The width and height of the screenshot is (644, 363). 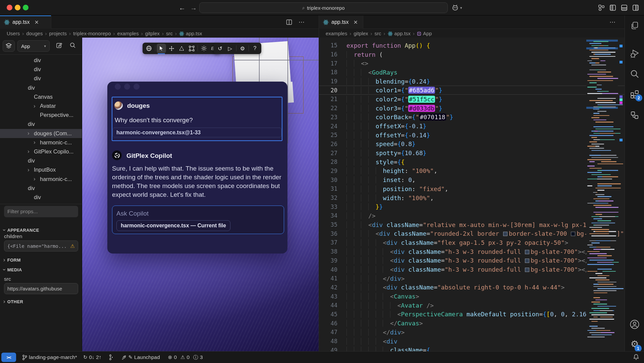 What do you see at coordinates (58, 34) in the screenshot?
I see `breadcrumb-item: projects` at bounding box center [58, 34].